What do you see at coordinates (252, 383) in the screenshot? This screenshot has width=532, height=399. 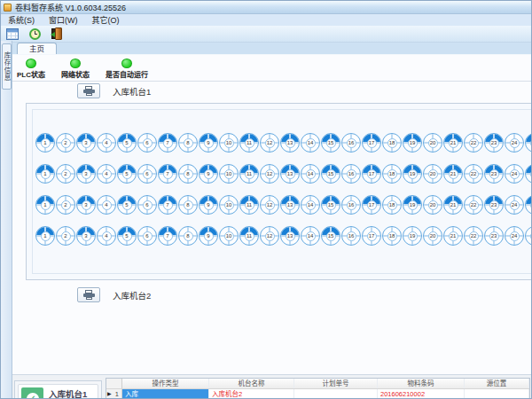 I see `column-header: 机台名称` at bounding box center [252, 383].